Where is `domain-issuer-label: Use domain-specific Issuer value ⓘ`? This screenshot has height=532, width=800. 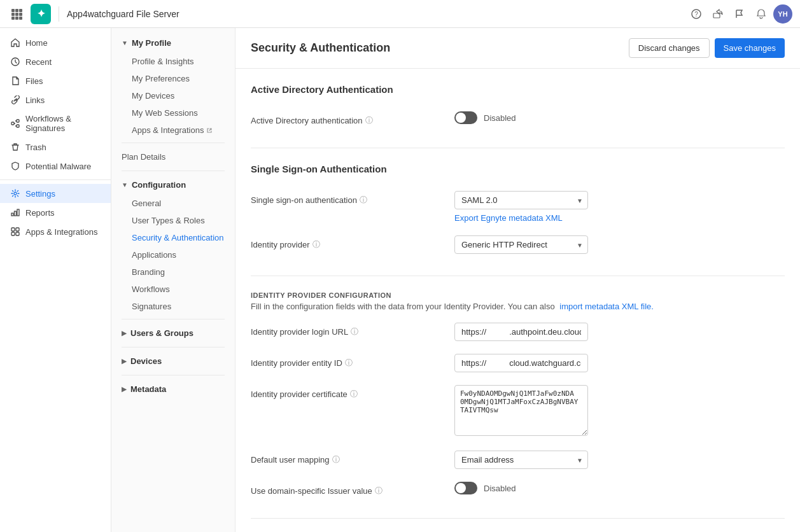 domain-issuer-label: Use domain-specific Issuer value ⓘ is located at coordinates (353, 489).